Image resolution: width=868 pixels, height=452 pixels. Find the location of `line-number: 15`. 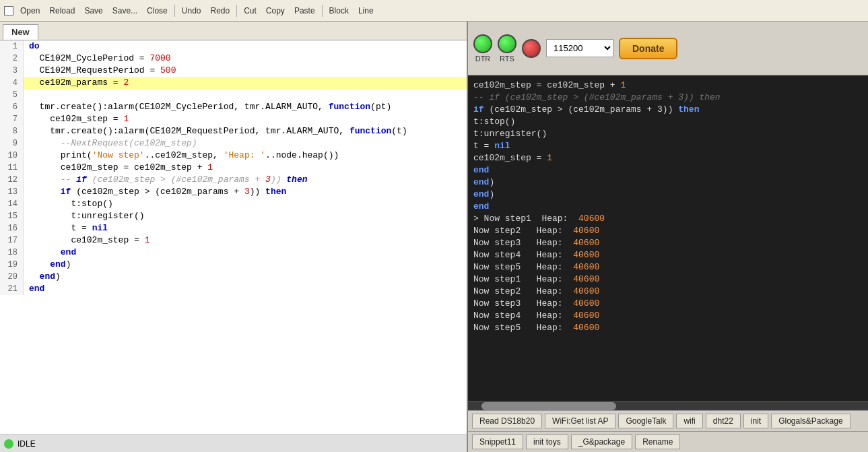

line-number: 15 is located at coordinates (12, 216).